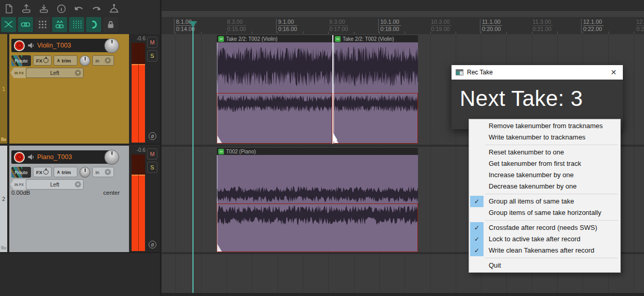 This screenshot has width=644, height=296. I want to click on close-icon: ✕, so click(614, 72).